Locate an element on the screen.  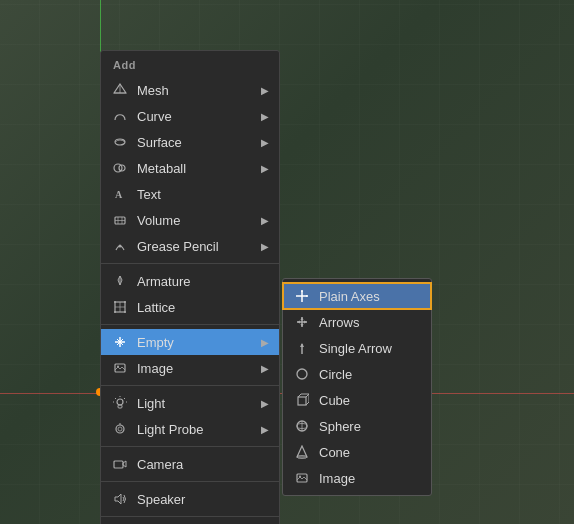
light-probe-icon is located at coordinates (120, 429).